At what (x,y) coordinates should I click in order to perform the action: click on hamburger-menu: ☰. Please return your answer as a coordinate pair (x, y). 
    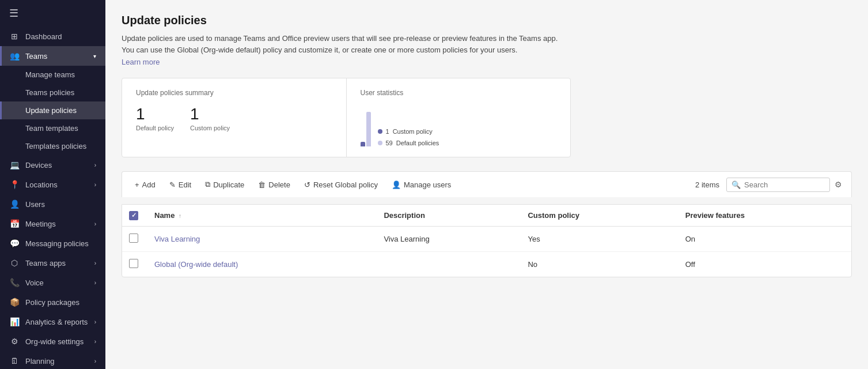
    Looking at the image, I should click on (53, 13).